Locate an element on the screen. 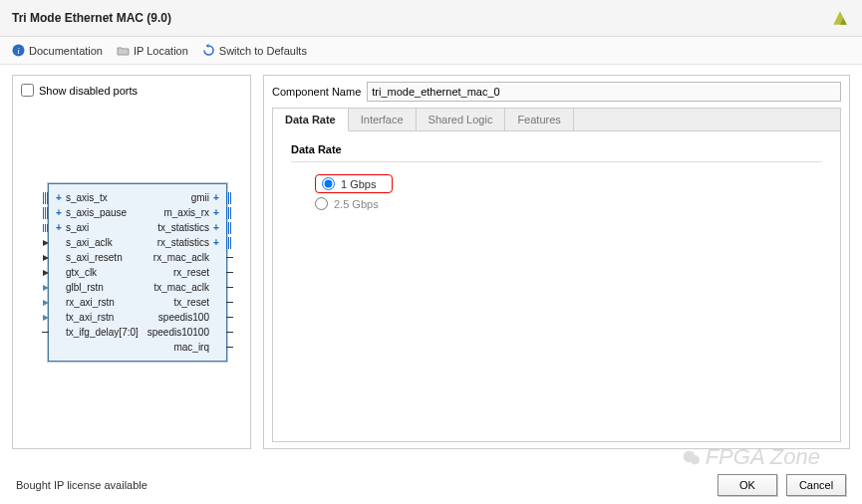 Image resolution: width=862 pixels, height=504 pixels. license-status-text: Bought IP license available is located at coordinates (82, 485).